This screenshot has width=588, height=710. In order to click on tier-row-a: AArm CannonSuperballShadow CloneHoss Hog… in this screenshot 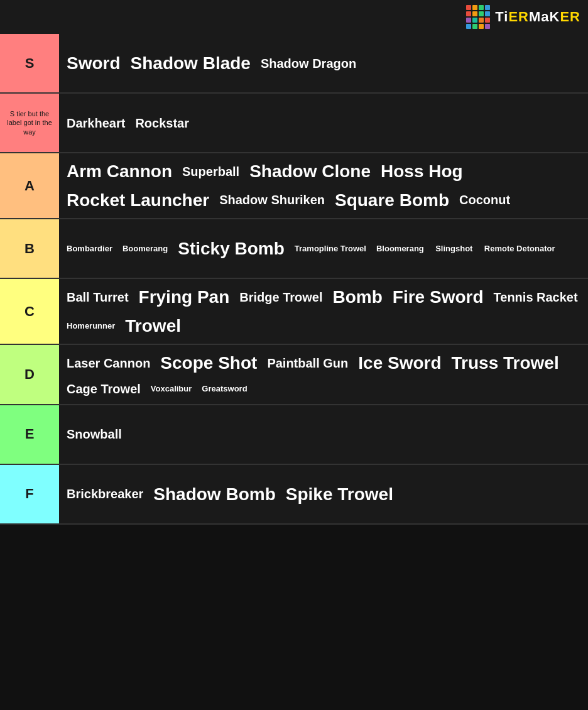, I will do `click(294, 186)`.